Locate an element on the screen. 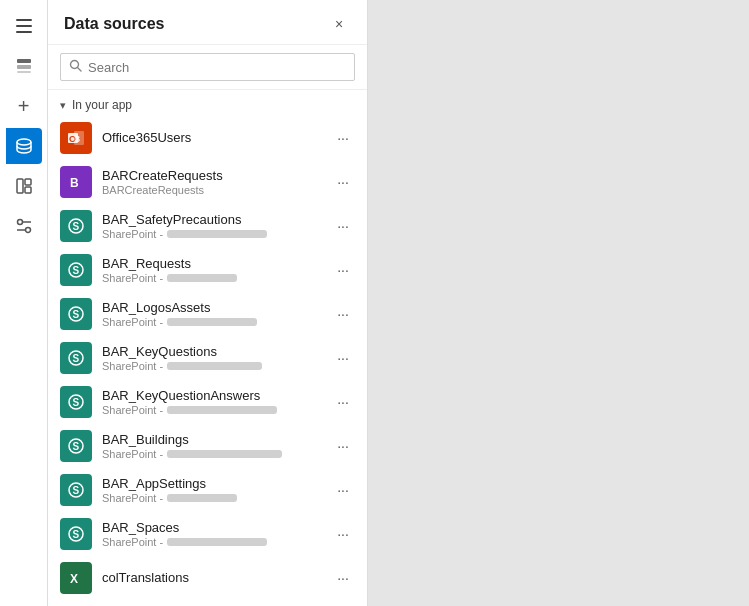  datasource-name: BAR_LogosAssets is located at coordinates (216, 308).